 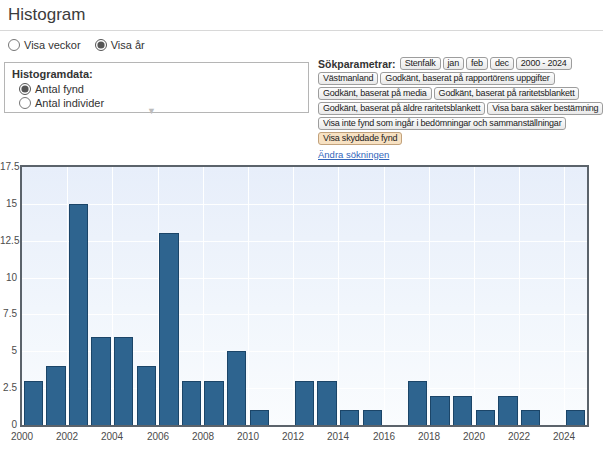 I want to click on x-axis-tick-label-2000: 2000, so click(x=22, y=436).